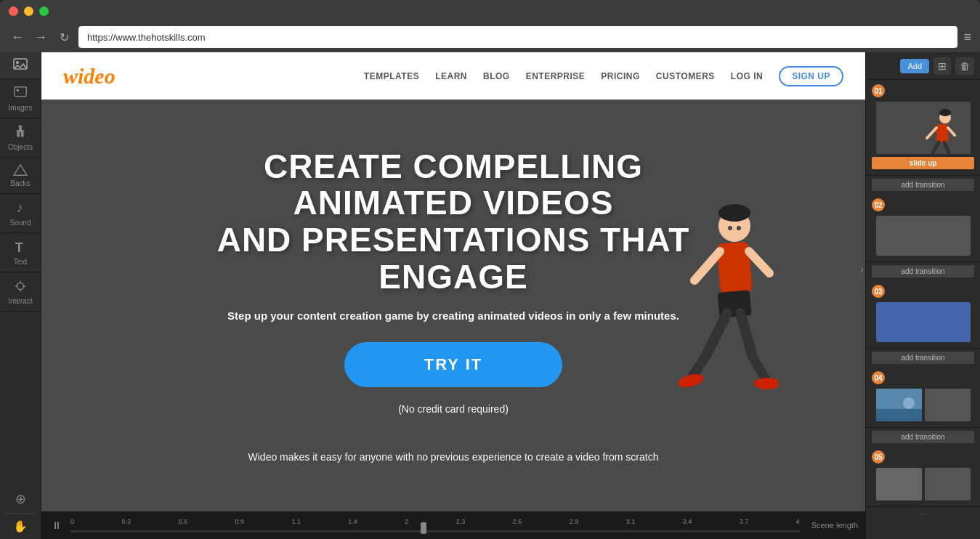 This screenshot has height=539, width=980. Describe the element at coordinates (923, 272) in the screenshot. I see `add-transition-2: add transition` at that location.